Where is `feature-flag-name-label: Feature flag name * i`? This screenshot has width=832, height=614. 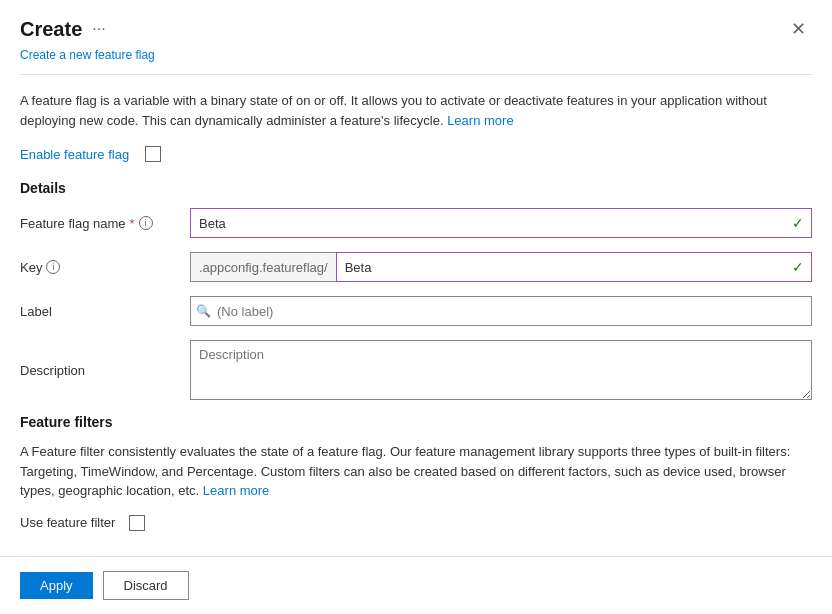
feature-flag-name-label: Feature flag name * i is located at coordinates (105, 224).